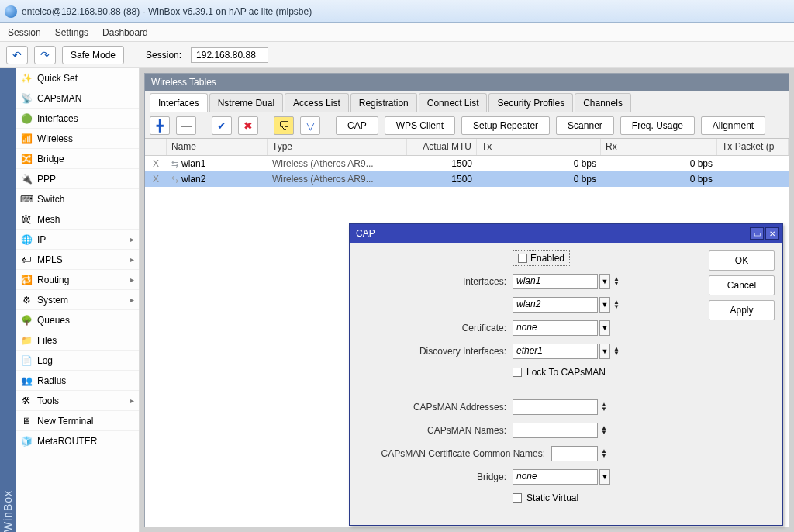 The height and width of the screenshot is (532, 794). What do you see at coordinates (616, 305) in the screenshot?
I see `interfaces-2-spin-icon: ▲▼` at bounding box center [616, 305].